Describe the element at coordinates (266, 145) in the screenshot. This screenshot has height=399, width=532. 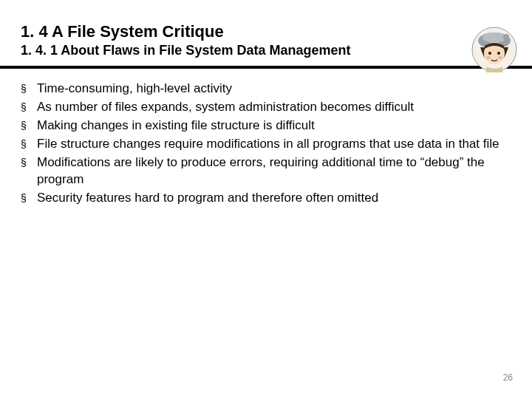
I see `list-item: § File structure changes require modific…` at that location.